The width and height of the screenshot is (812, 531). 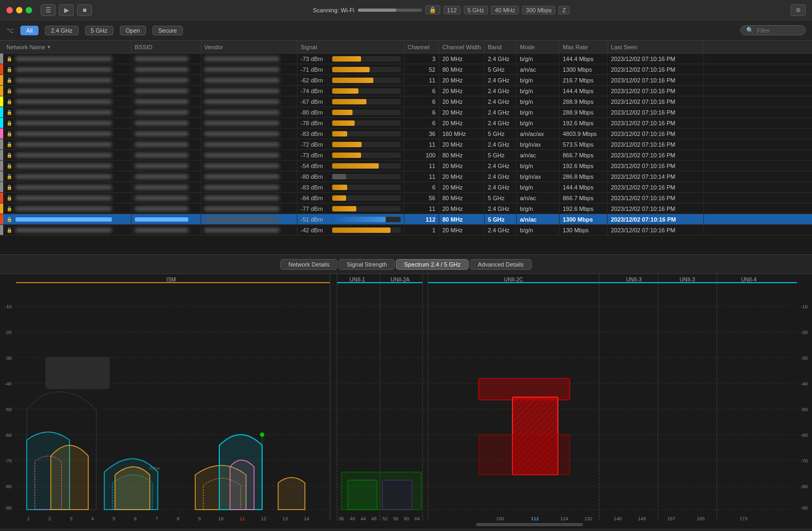 I want to click on svg-text: 64, so click(x=417, y=519).